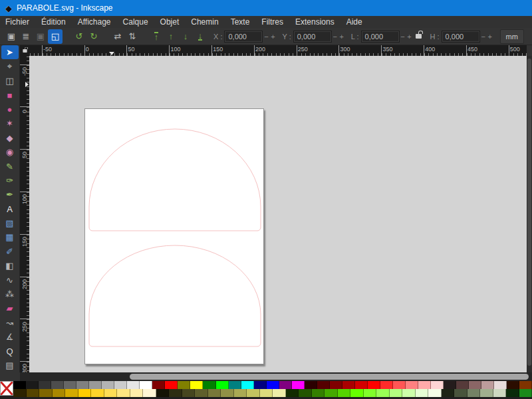  Describe the element at coordinates (132, 37) in the screenshot. I see `flip-vertical-button: ⇅` at that location.